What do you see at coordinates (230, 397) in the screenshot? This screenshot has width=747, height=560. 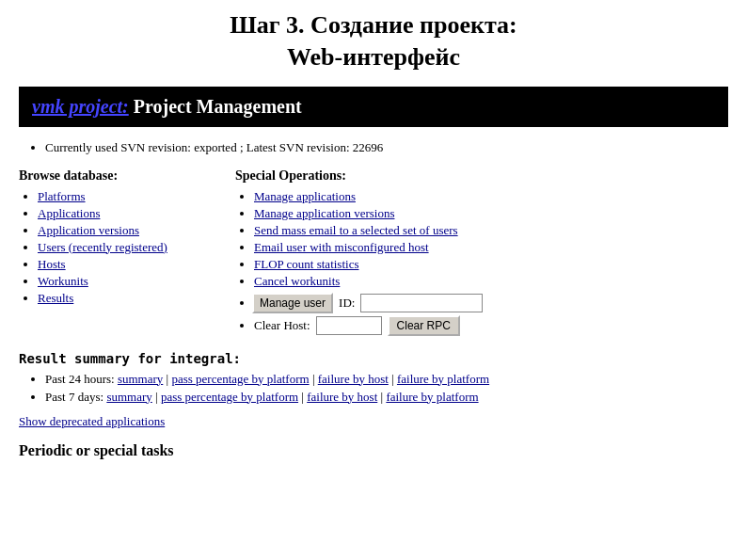 I see `past-7-pass-link: pass percentage by platform` at bounding box center [230, 397].